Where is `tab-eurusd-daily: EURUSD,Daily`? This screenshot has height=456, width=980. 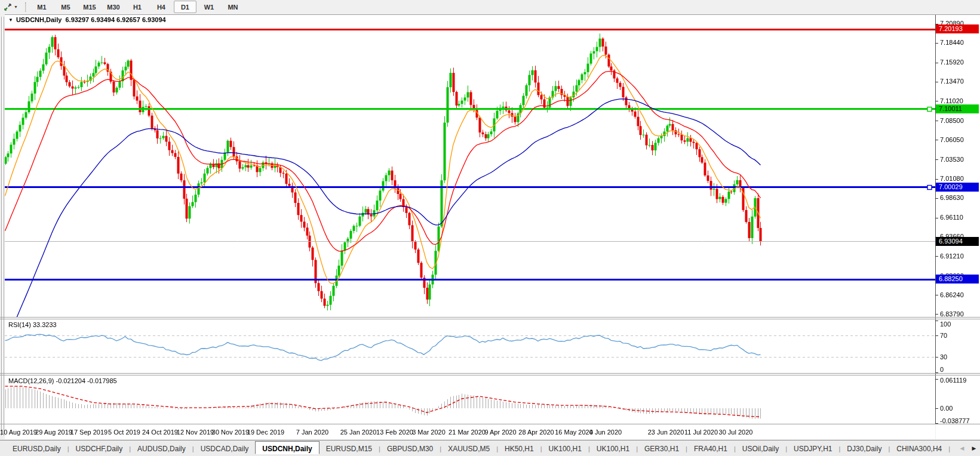
tab-eurusd-daily: EURUSD,Daily is located at coordinates (37, 449).